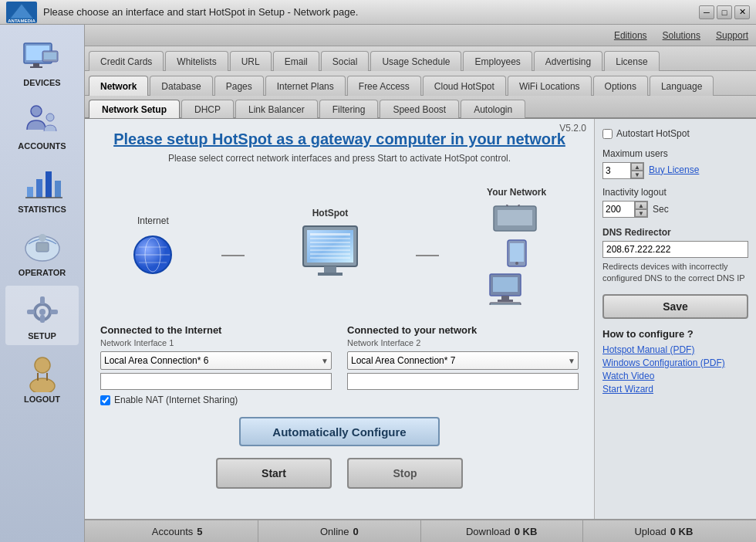  What do you see at coordinates (641, 213) in the screenshot?
I see `inactivity-down-btn: ▼` at bounding box center [641, 213].